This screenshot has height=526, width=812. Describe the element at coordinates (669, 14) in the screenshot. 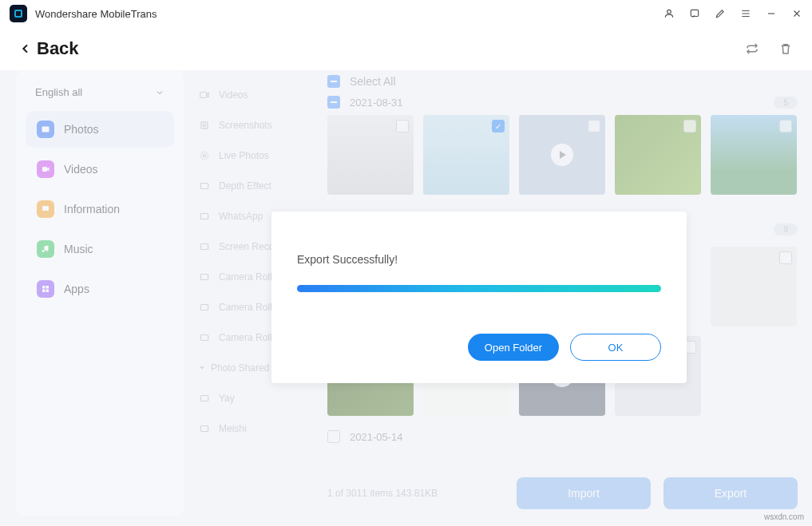

I see `account-icon` at that location.